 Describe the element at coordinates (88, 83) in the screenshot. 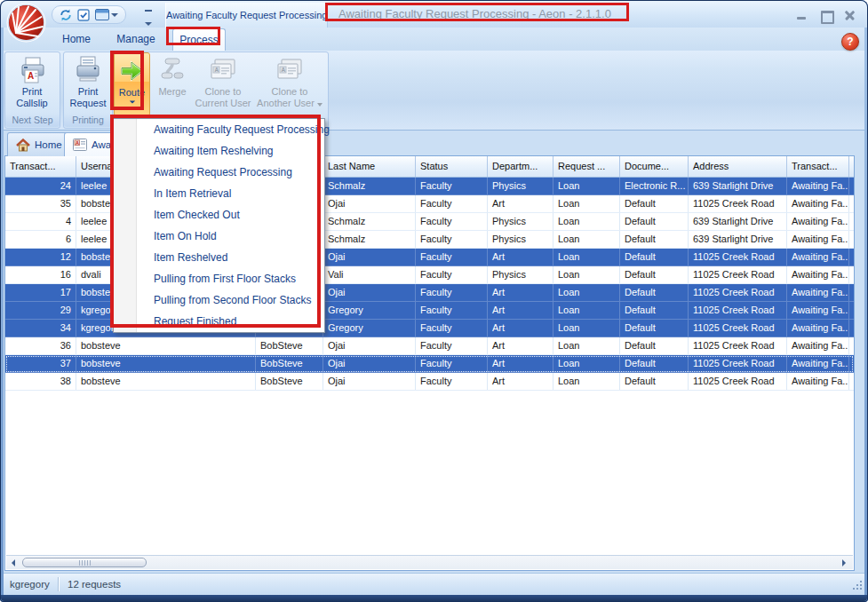

I see `print-request-button: Print Request` at that location.